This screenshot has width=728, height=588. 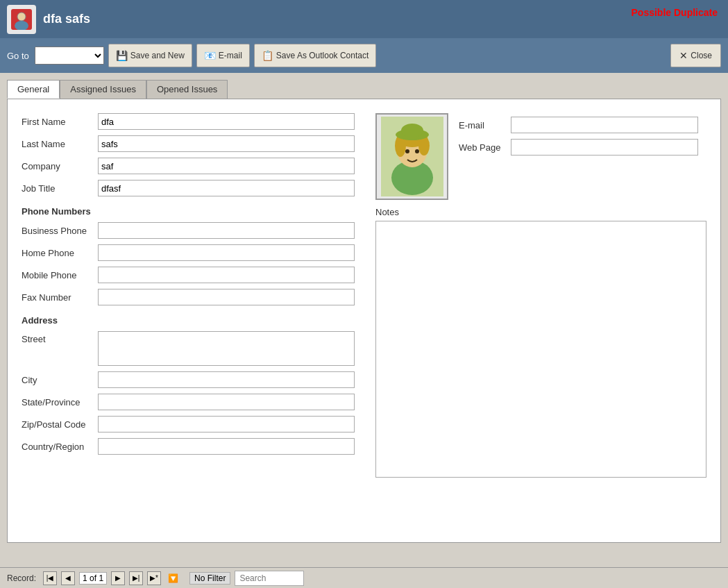 I want to click on country-label: Country/Region, so click(x=60, y=447).